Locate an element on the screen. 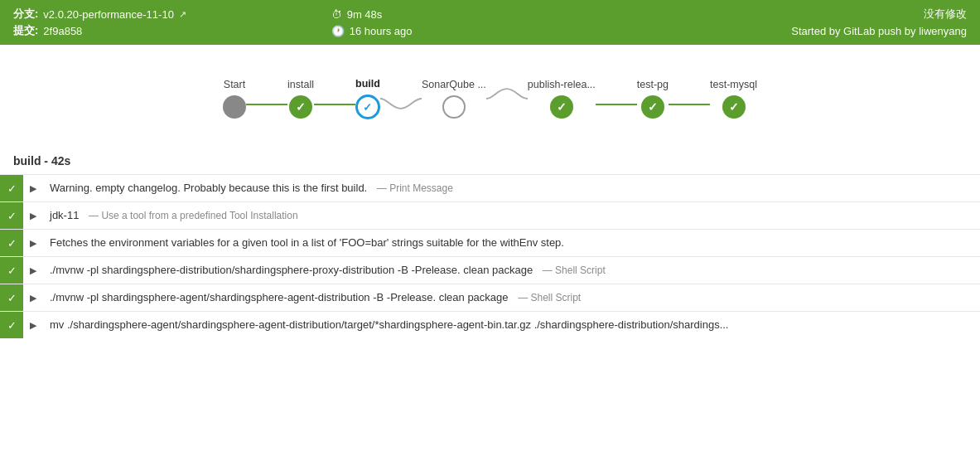 This screenshot has height=461, width=980. stage-test-mysql-label: test-mysql is located at coordinates (734, 85).